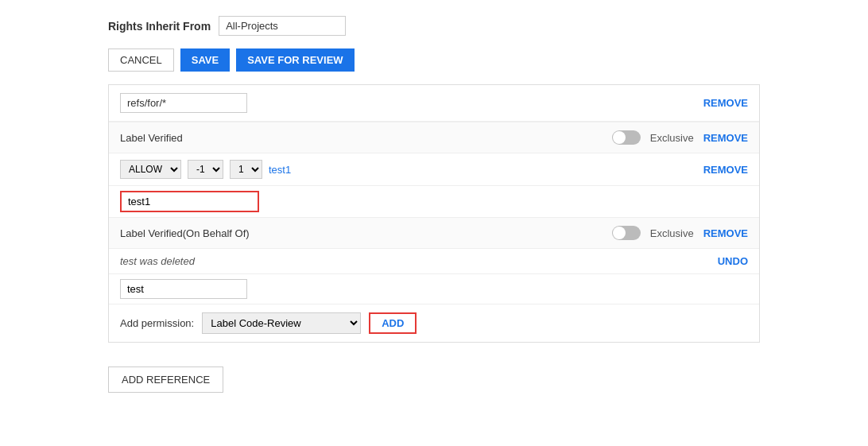  What do you see at coordinates (434, 25) in the screenshot?
I see `inherit-row: Rights Inherit From` at bounding box center [434, 25].